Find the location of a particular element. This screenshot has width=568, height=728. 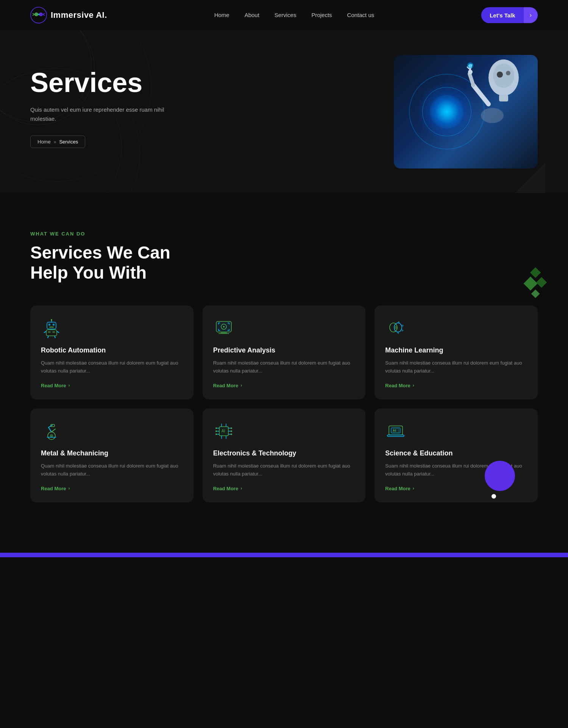

cards-col-mid: Predictive Analysis Ruam nihil molestiae… is located at coordinates (284, 404).